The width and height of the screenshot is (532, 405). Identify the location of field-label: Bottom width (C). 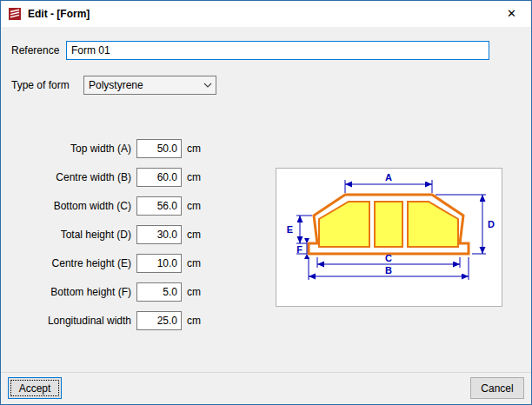
(69, 206).